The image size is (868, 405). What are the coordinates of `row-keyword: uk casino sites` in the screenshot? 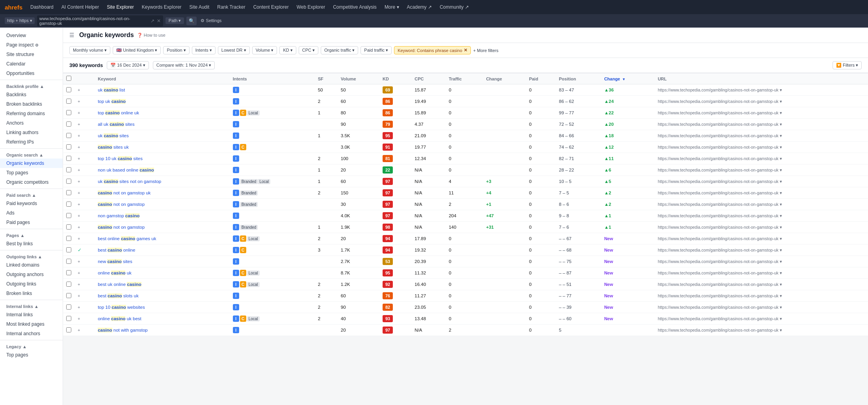 It's located at (162, 136).